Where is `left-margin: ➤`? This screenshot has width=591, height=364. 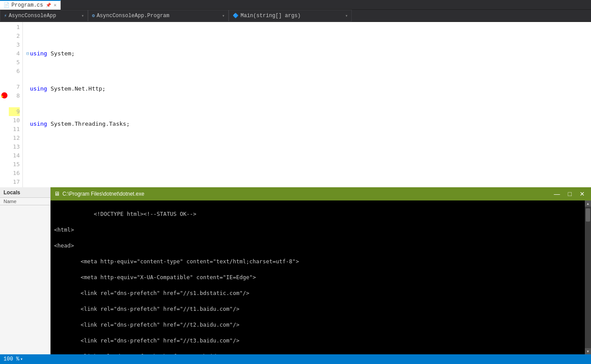 left-margin: ➤ is located at coordinates (4, 105).